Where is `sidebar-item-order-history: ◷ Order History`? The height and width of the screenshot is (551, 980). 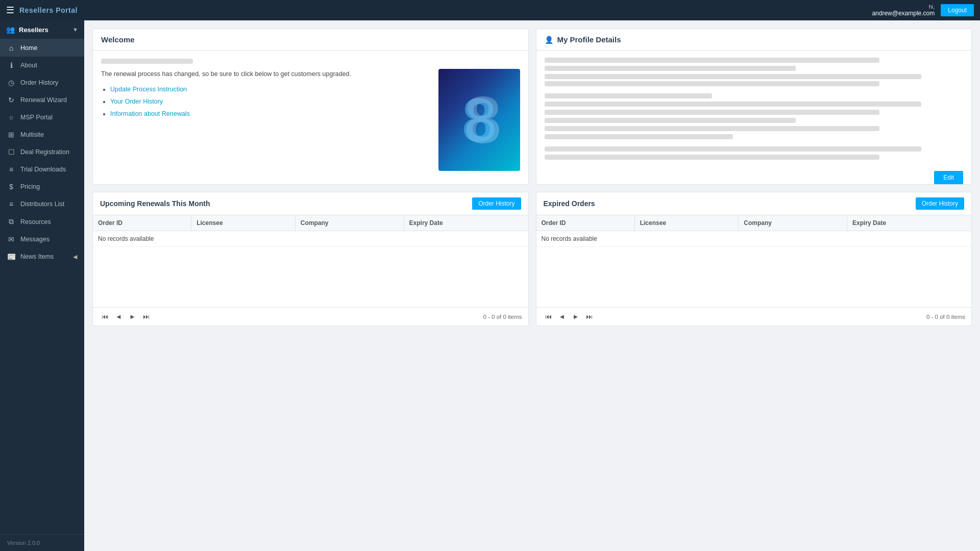 sidebar-item-order-history: ◷ Order History is located at coordinates (42, 83).